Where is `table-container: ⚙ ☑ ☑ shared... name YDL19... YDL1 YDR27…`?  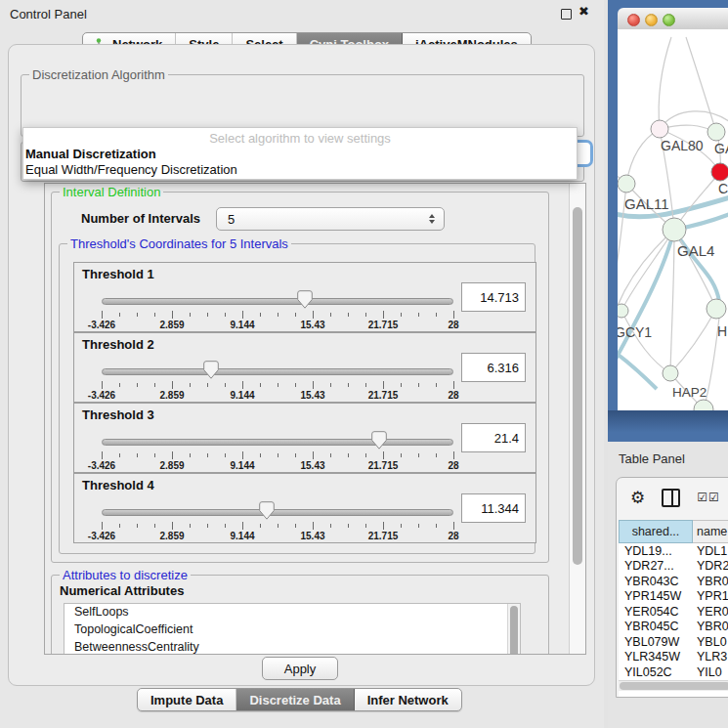
table-container: ⚙ ☑ ☑ shared... name YDL19... YDL1 YDR27… is located at coordinates (672, 587).